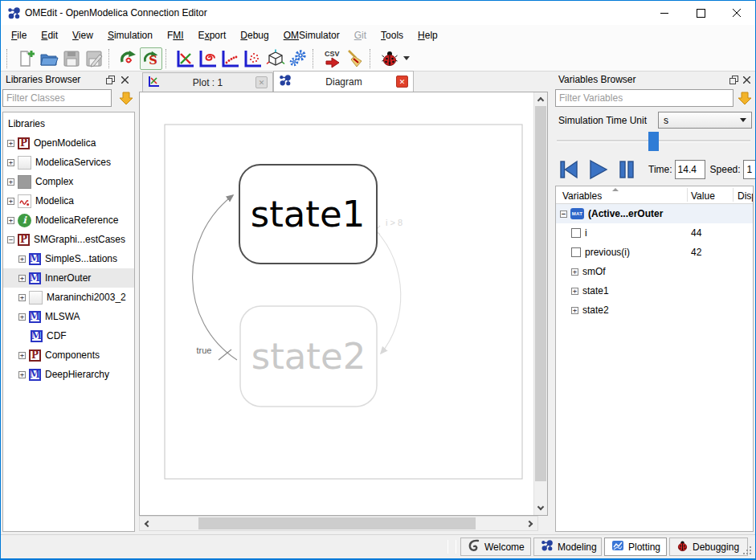 The image size is (756, 560). Describe the element at coordinates (654, 141) in the screenshot. I see `time-slider-thumb` at that location.